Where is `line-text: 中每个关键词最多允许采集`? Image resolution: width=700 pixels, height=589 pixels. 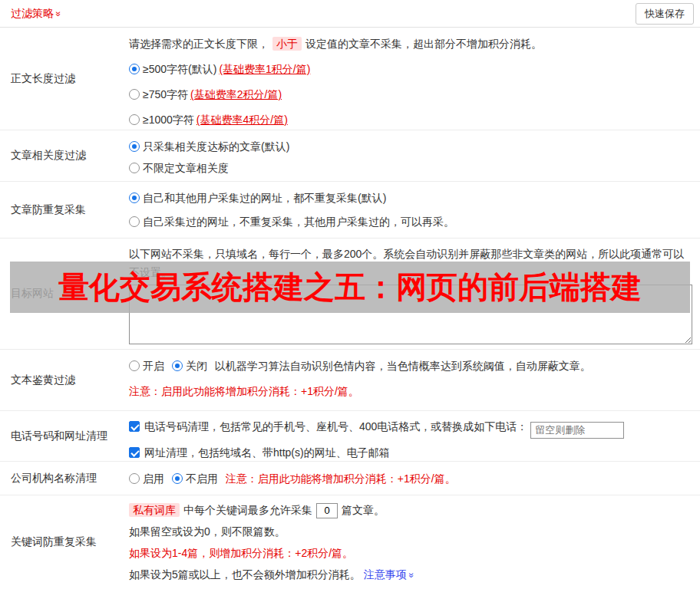 line-text: 中每个关键词最多允许采集 is located at coordinates (248, 510).